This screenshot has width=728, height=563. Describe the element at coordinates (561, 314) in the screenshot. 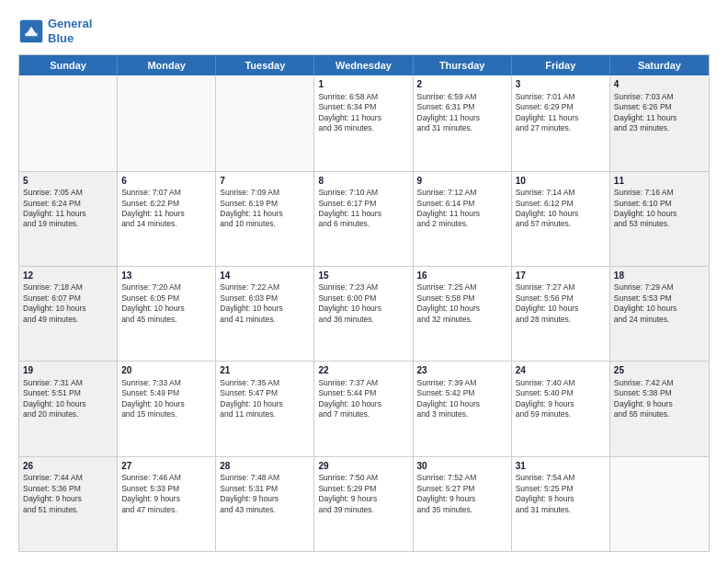

I see `calendar-cell-day-17: 17Sunrise: 7:27 AM Sunset: 5:56 PM Dayli…` at that location.